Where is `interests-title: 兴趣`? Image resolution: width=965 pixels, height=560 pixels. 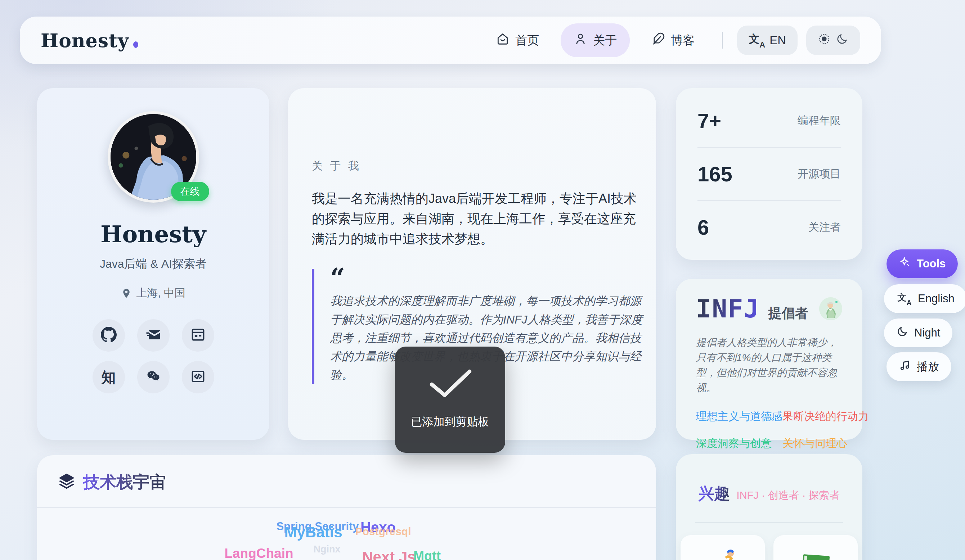 interests-title: 兴趣 is located at coordinates (715, 494).